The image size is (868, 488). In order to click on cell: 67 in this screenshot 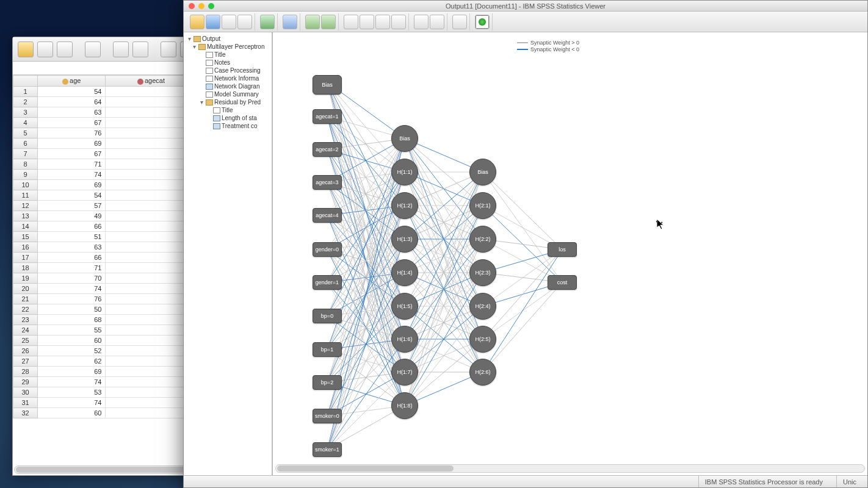, I will do `click(72, 154)`.